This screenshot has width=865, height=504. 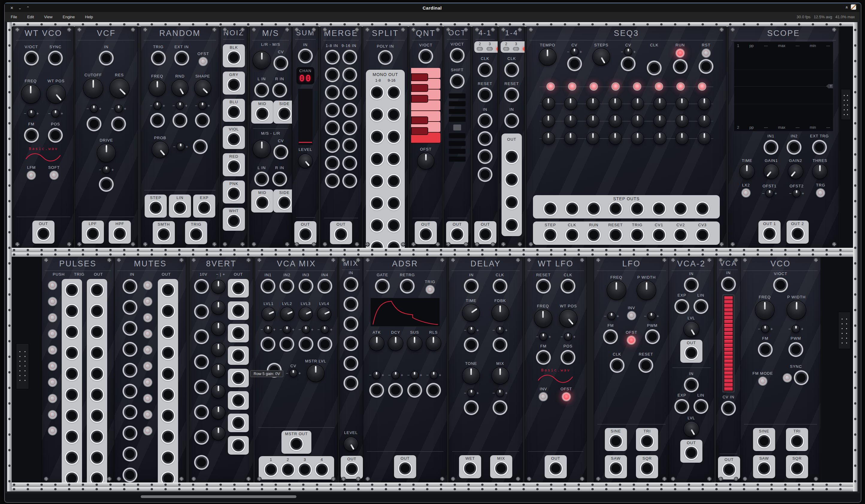 I want to click on shape-knob, so click(x=203, y=88).